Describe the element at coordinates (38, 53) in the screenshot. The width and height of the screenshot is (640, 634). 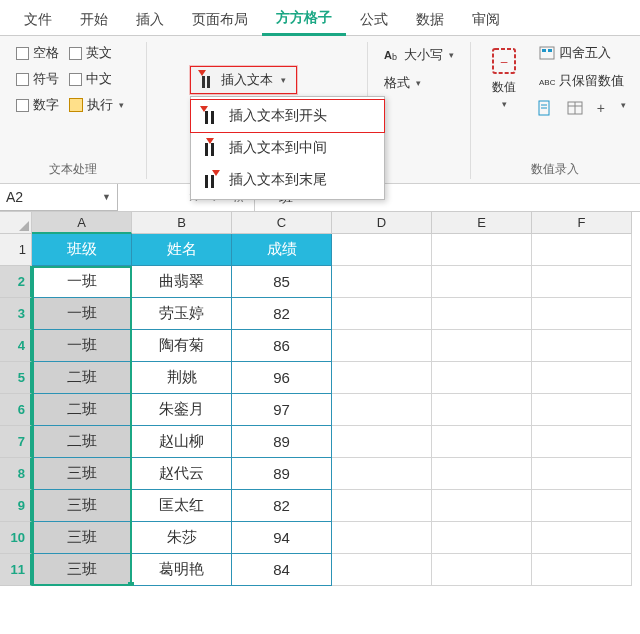
I see `check-space: 空格` at that location.